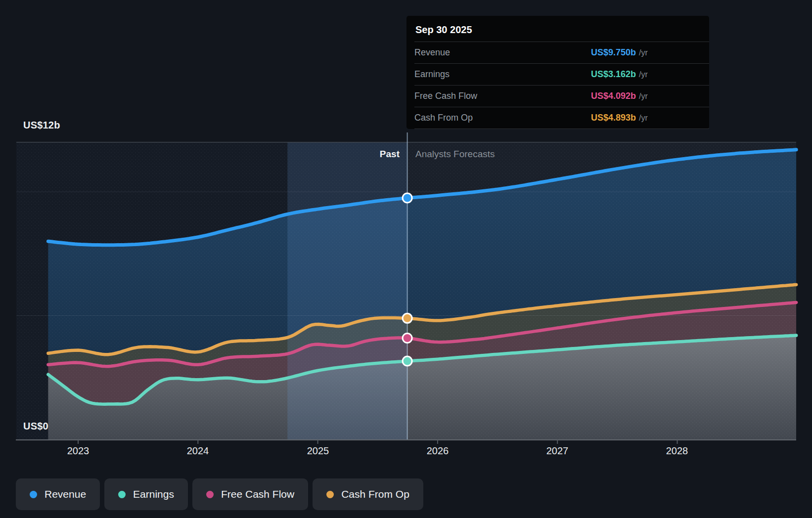 The width and height of the screenshot is (812, 518). I want to click on past-section-label: Past, so click(362, 154).